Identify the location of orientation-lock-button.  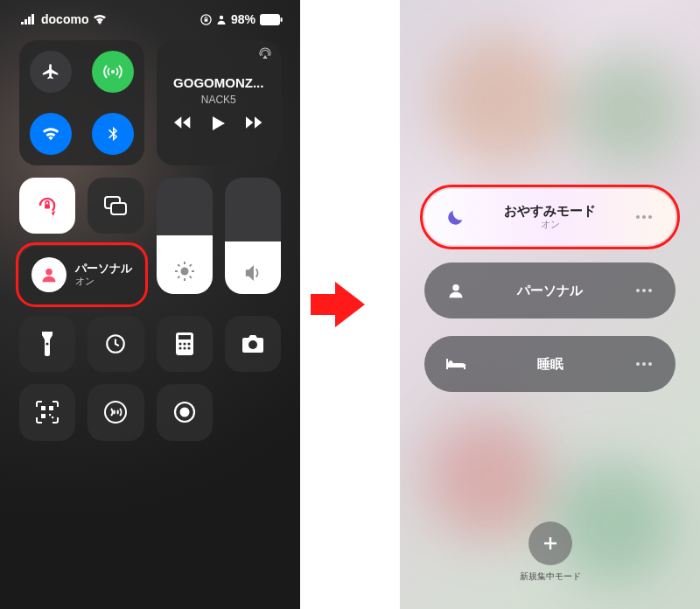
(47, 206).